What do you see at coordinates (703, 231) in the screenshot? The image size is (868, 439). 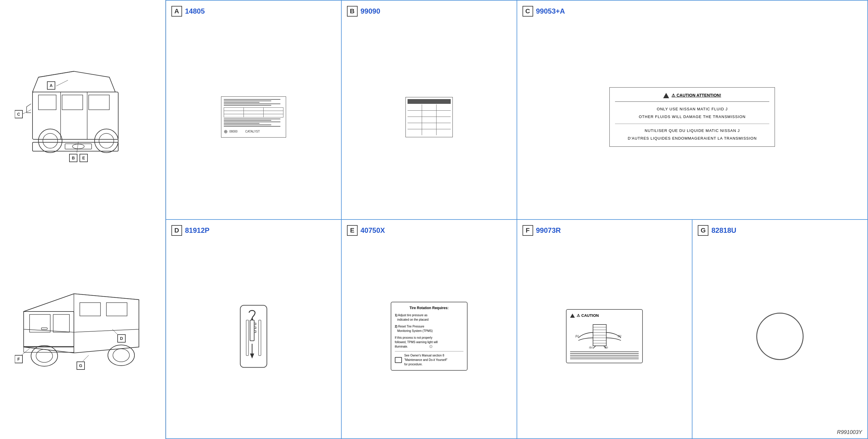 I see `cell-g-label: G` at bounding box center [703, 231].